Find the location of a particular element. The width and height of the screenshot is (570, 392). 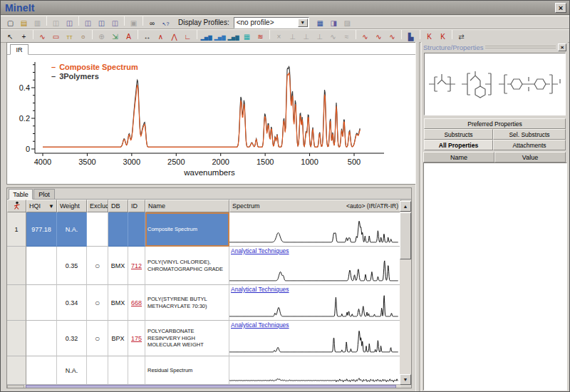

record-id-link: 175 is located at coordinates (137, 339).